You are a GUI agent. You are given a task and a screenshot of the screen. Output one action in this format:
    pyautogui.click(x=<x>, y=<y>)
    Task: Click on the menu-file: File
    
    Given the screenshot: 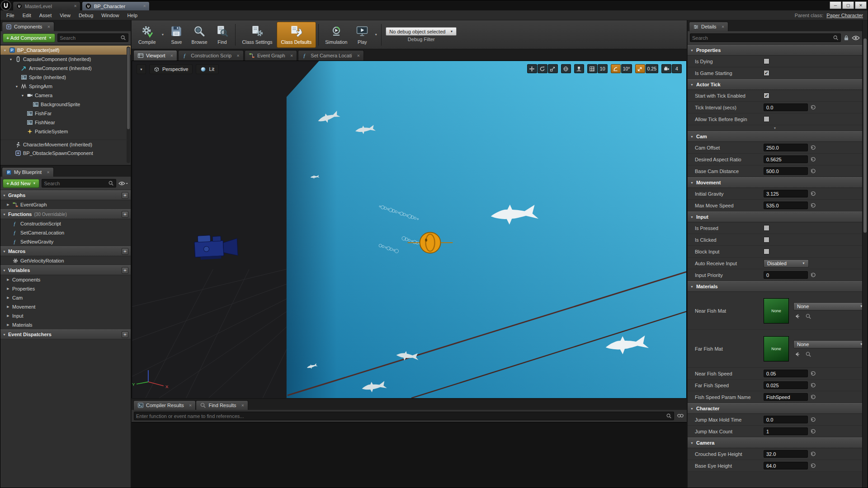 What is the action you would take?
    pyautogui.click(x=10, y=15)
    